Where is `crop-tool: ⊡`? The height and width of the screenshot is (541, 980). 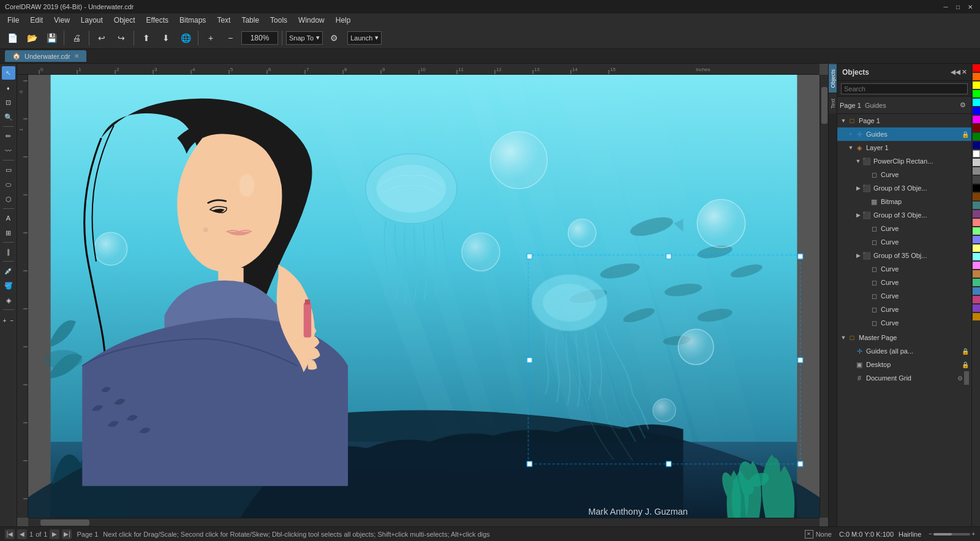 crop-tool: ⊡ is located at coordinates (9, 102).